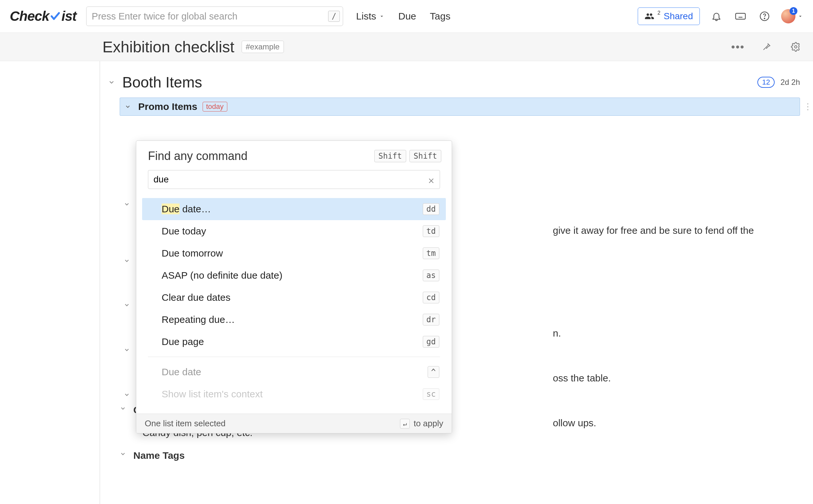  What do you see at coordinates (294, 154) in the screenshot?
I see `palette-header: Find any command Shift Shift` at bounding box center [294, 154].